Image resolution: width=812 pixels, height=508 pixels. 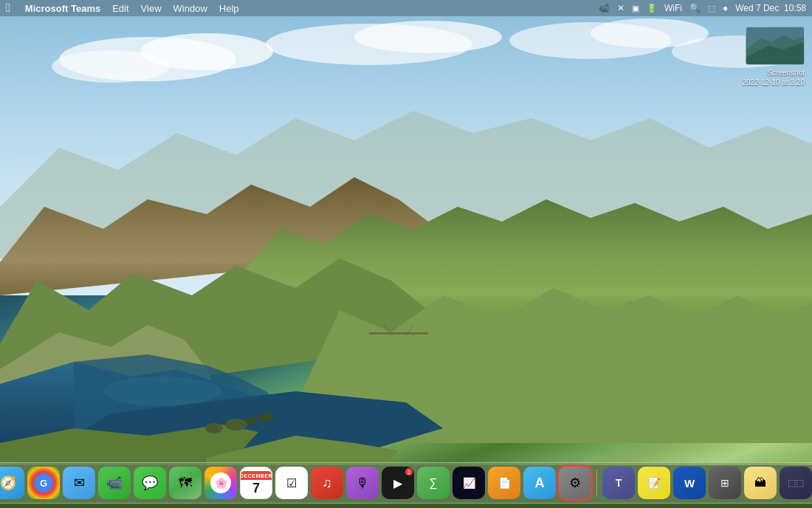 What do you see at coordinates (406, 8) in the screenshot?
I see `menubar:  Microsoft Teams Edit View Window Help …` at bounding box center [406, 8].